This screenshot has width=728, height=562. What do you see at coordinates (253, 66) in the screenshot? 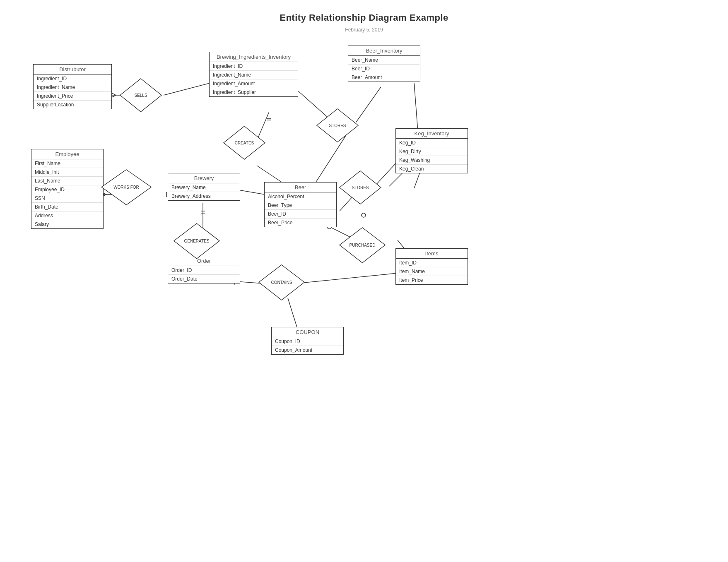
I see `brewing-attr-1: Ingredient_ID` at bounding box center [253, 66].